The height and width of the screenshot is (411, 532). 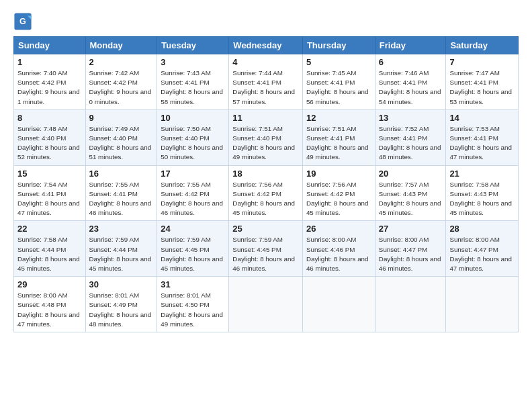 I want to click on day-info: Sunrise: 7:57 AMSunset: 4:43 PMDaylight:…, so click(x=411, y=199).